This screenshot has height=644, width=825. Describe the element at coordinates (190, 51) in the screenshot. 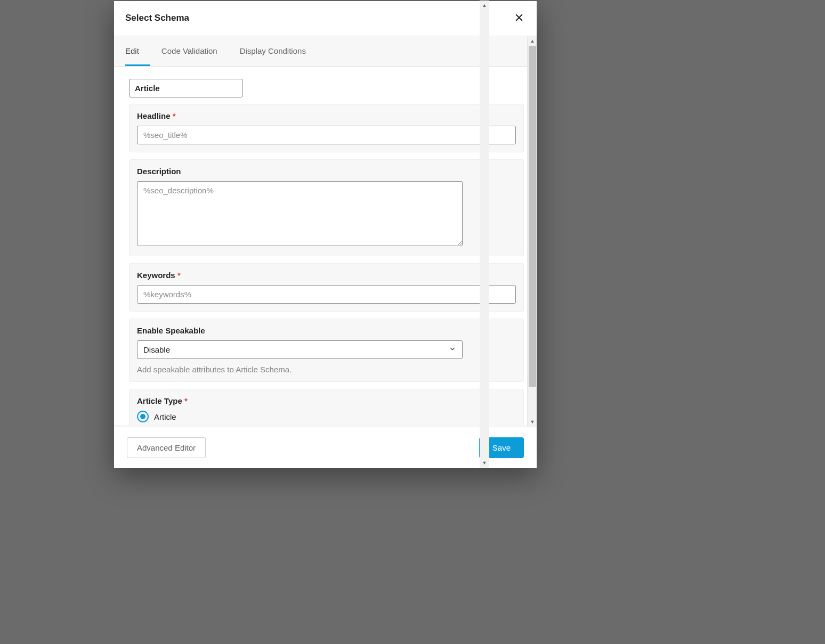

I see `tab-code-validation: Code Validation` at that location.